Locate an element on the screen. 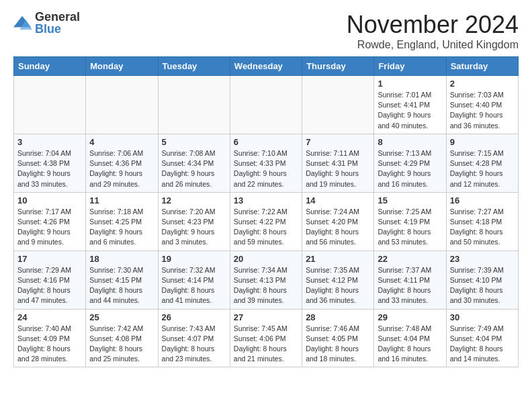 The image size is (532, 411). day-number: 8 is located at coordinates (410, 142).